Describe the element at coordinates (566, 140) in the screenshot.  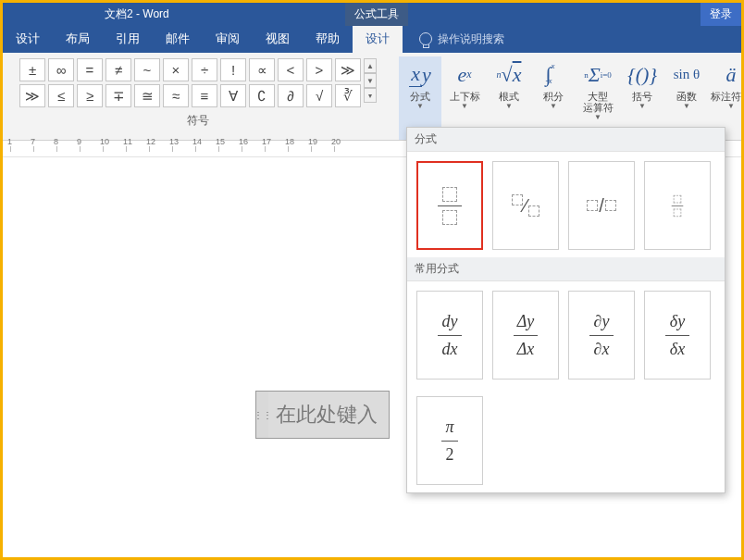
I see `dropdown-section-fraction: 分式` at that location.